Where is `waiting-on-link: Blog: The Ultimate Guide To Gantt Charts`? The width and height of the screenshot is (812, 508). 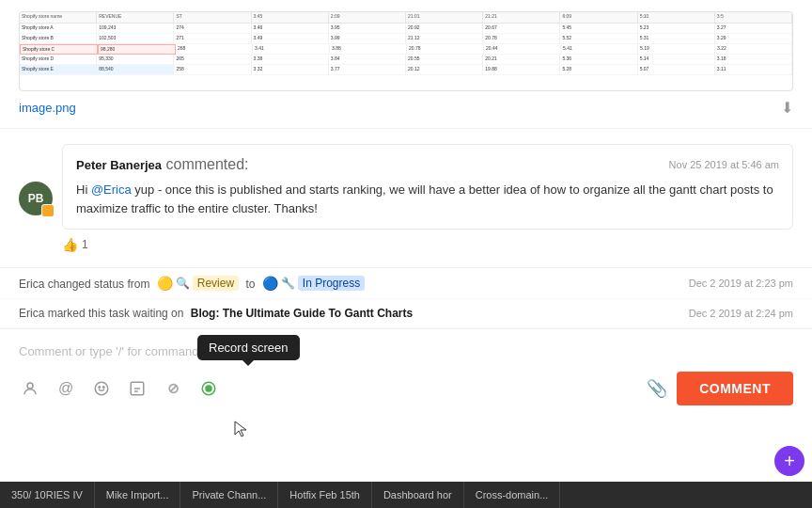 waiting-on-link: Blog: The Ultimate Guide To Gantt Charts is located at coordinates (302, 313).